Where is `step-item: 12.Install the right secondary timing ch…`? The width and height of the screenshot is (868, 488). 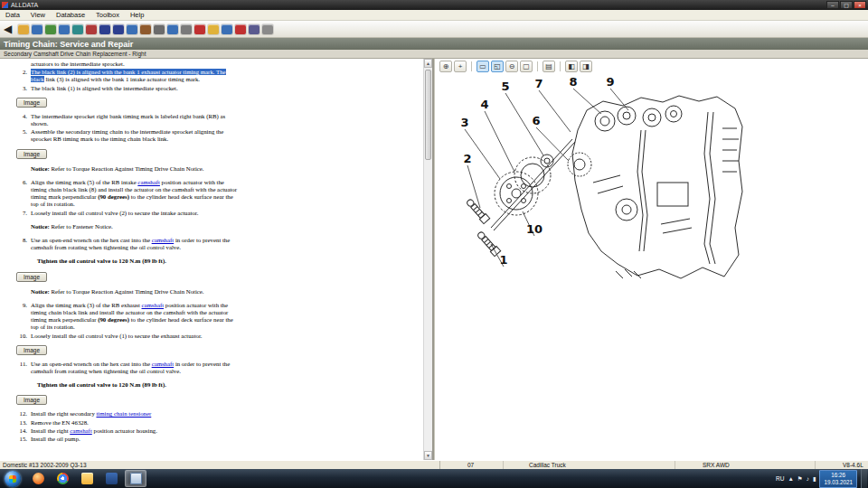 step-item: 12.Install the right secondary timing ch… is located at coordinates (126, 414).